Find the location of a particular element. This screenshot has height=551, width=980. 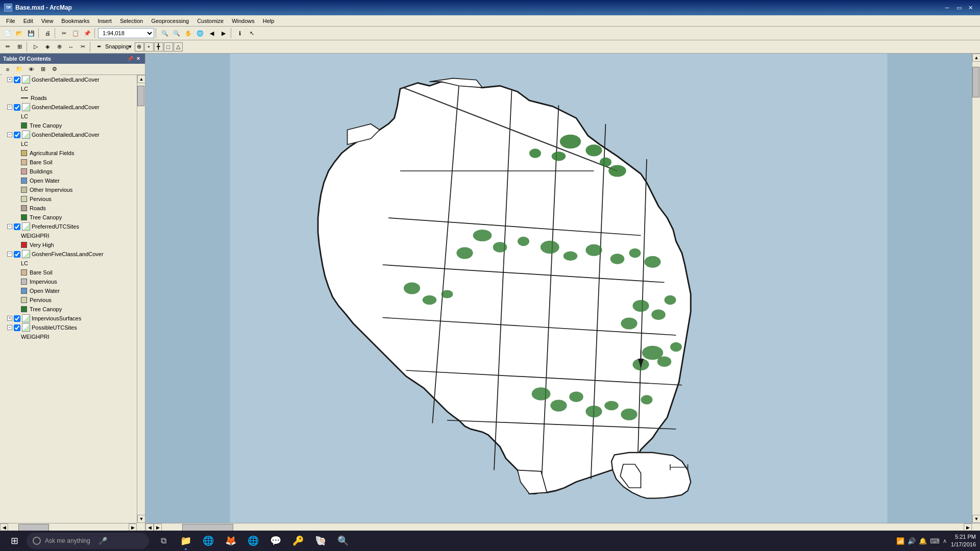

snap-btn-1: ⊕ is located at coordinates (139, 47).